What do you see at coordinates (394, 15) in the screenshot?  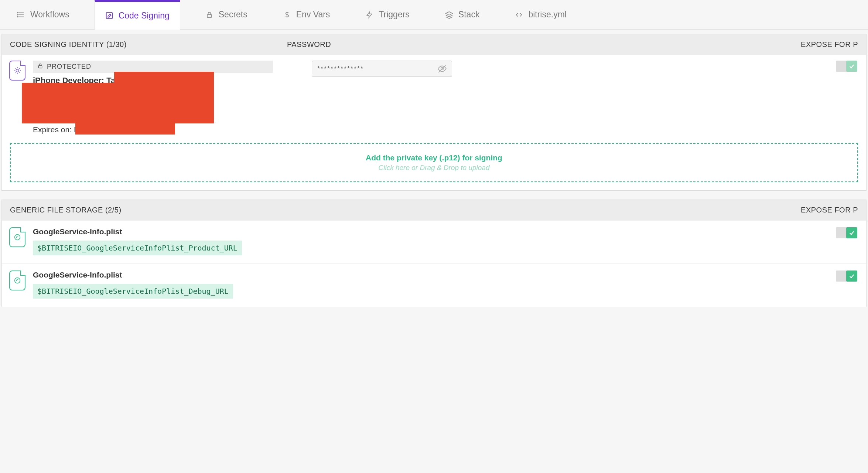 I see `tab-label: Triggers` at bounding box center [394, 15].